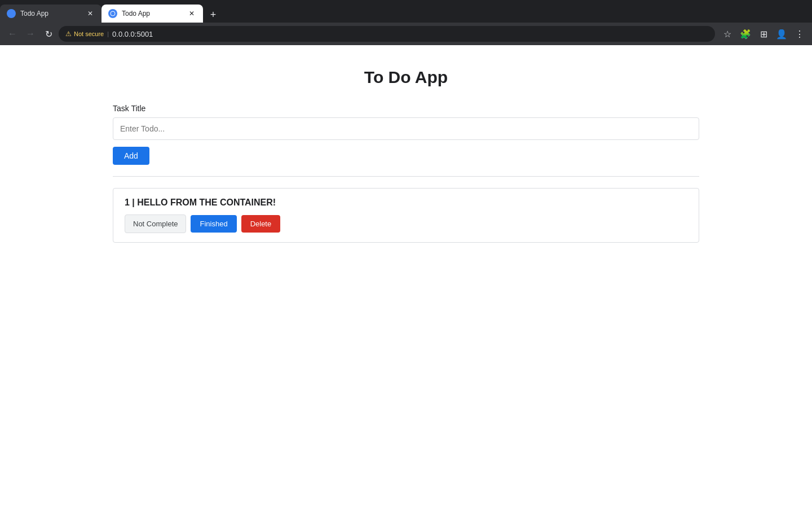  I want to click on menu-icon: ⋮, so click(800, 34).